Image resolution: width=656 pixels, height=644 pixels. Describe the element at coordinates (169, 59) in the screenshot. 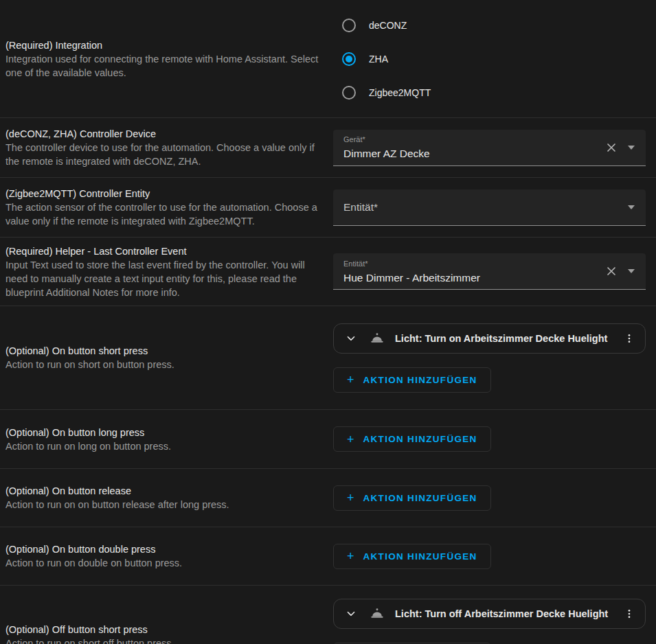

I see `section-label: (Required) Integration Integration used …` at that location.